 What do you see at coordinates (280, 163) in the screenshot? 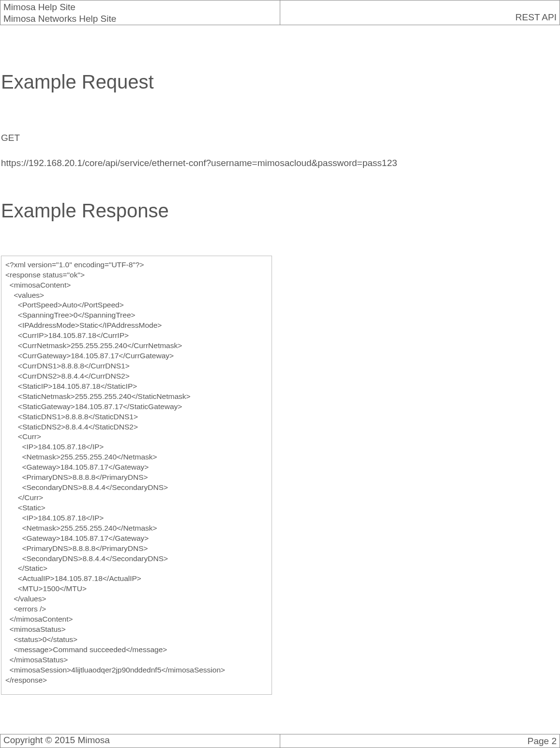
I see `request-url: https://192.168.20.1/core/api/service/et…` at bounding box center [280, 163].